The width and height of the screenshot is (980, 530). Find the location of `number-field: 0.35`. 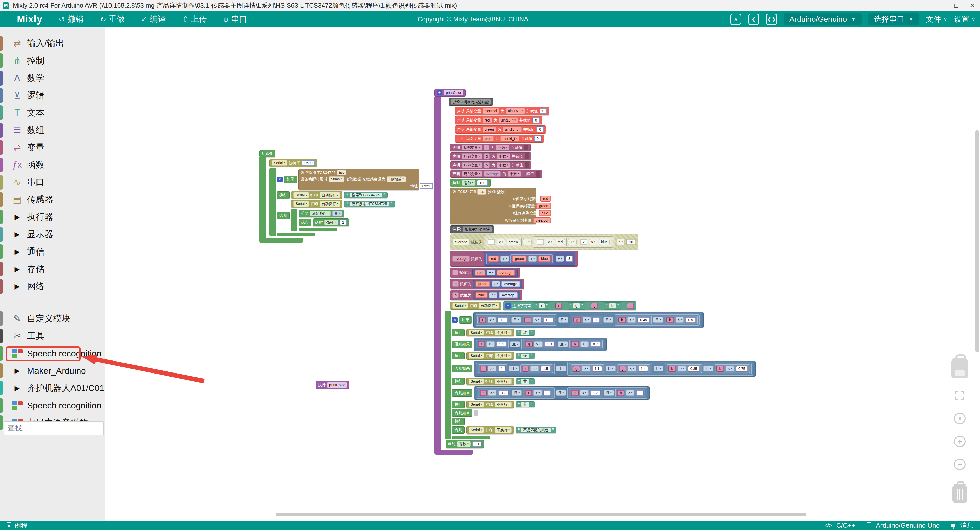

number-field: 0.35 is located at coordinates (694, 369).